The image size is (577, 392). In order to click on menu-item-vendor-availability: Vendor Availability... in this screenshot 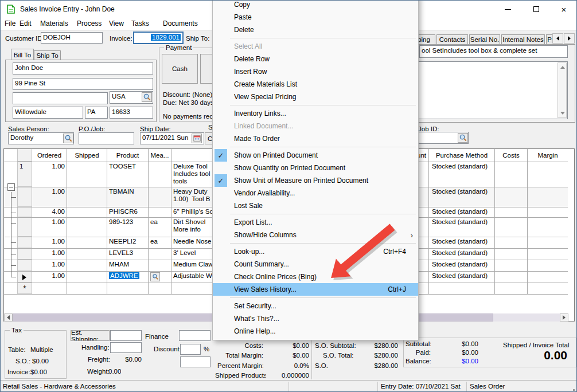, I will do `click(315, 193)`.